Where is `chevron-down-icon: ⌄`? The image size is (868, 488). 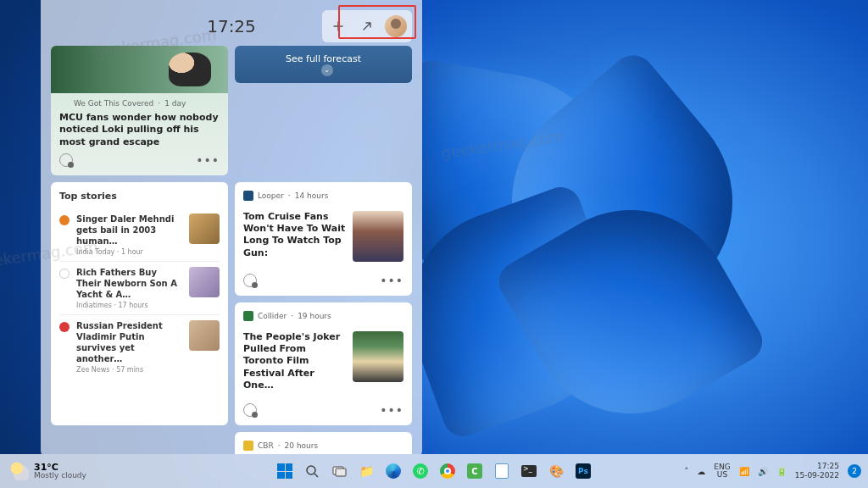 chevron-down-icon: ⌄ is located at coordinates (327, 70).